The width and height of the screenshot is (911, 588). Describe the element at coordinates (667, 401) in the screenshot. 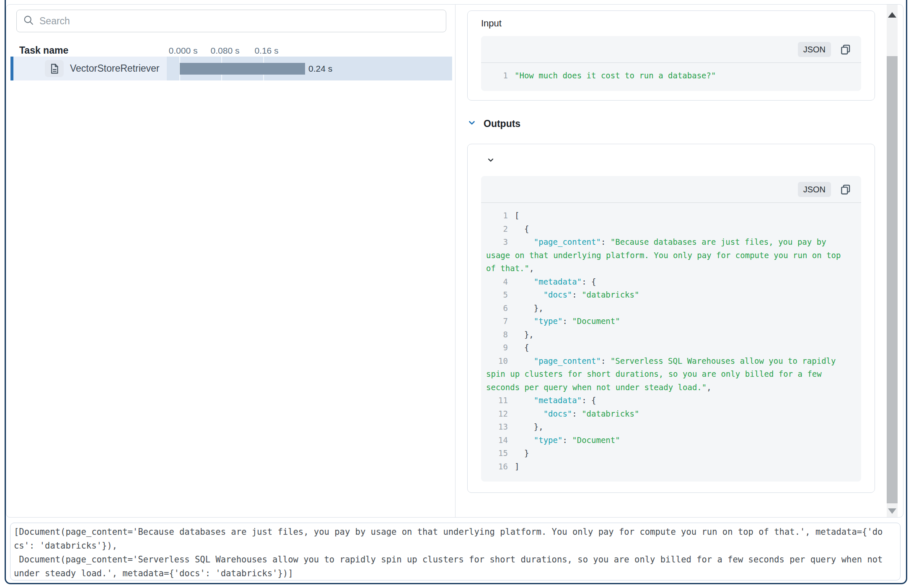

I see `code-line: 11 "metadata": {` at that location.